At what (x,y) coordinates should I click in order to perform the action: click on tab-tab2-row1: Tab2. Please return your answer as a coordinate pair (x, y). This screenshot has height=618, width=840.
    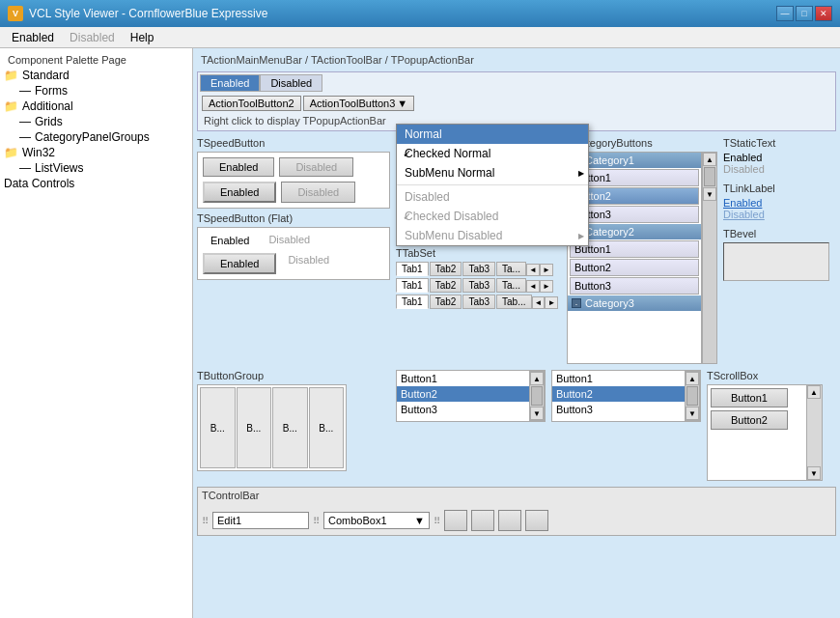
    Looking at the image, I should click on (446, 268).